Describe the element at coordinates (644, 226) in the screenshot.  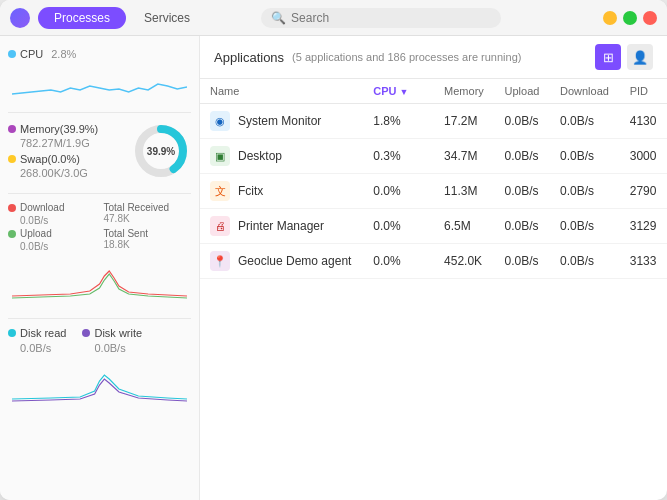
I see `cell-pid: 3129` at that location.